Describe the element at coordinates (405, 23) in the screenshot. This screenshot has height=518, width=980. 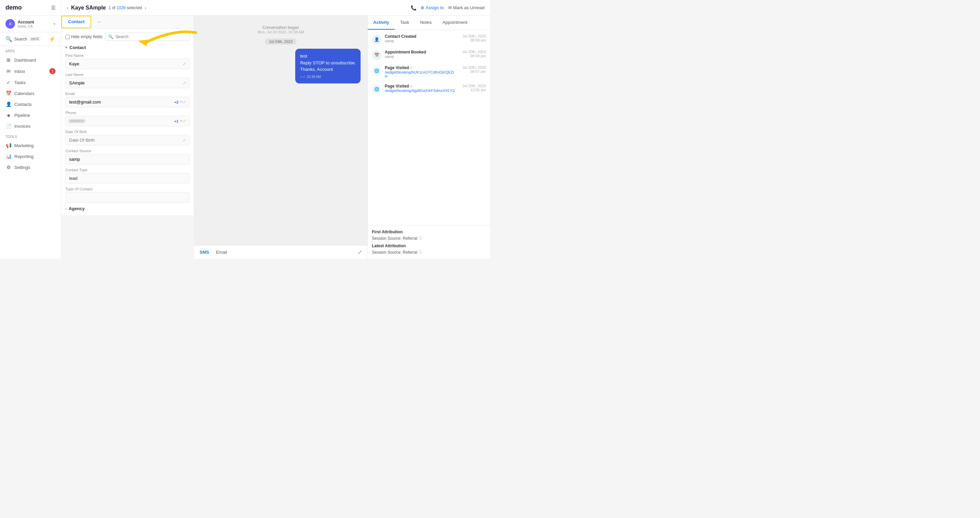
I see `tab-task: Task` at that location.